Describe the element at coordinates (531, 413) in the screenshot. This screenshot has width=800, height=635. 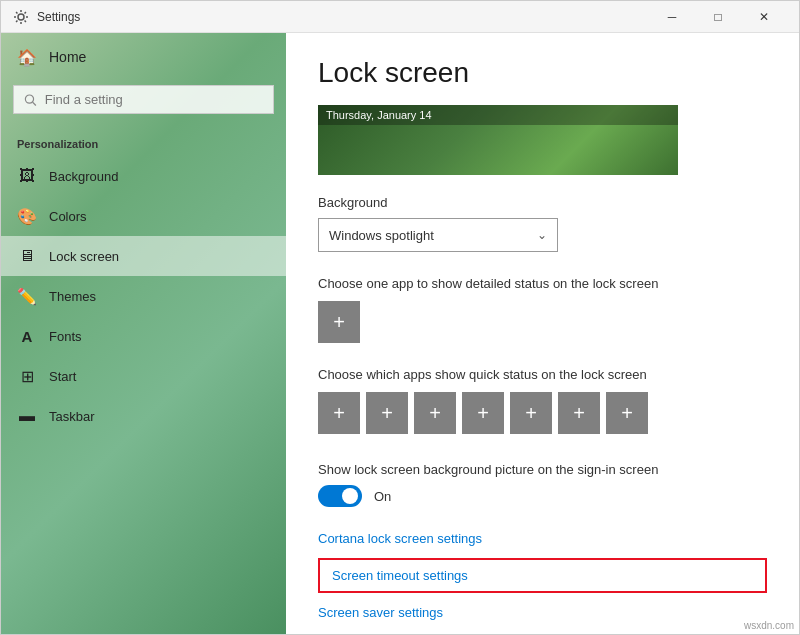
I see `quick-app-btn-5: +` at that location.